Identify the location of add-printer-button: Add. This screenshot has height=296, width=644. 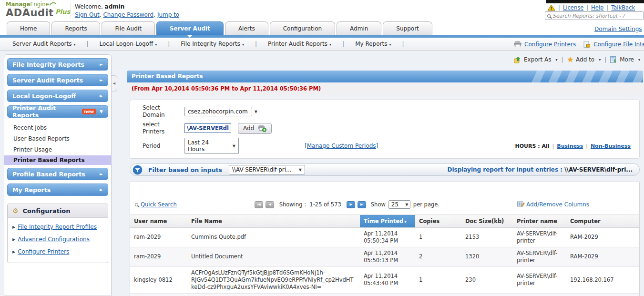
(255, 129).